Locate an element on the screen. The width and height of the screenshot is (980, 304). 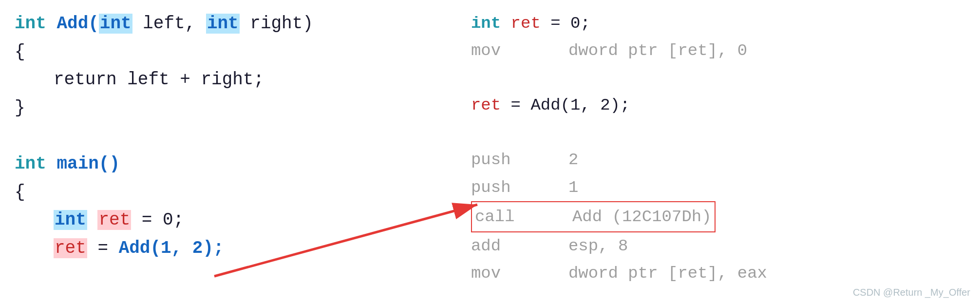
ret-assign: = 0; is located at coordinates (157, 220).